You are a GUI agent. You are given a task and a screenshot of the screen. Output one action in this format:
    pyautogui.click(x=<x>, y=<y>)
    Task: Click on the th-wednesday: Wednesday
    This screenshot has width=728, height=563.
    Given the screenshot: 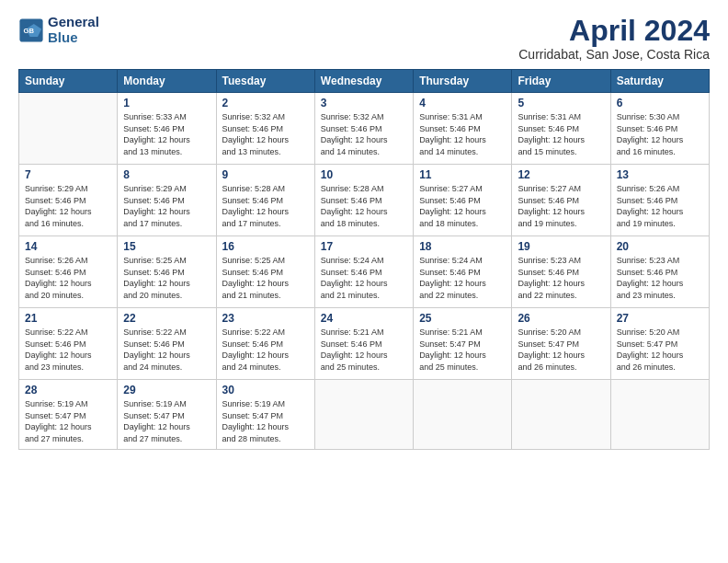 What is the action you would take?
    pyautogui.click(x=364, y=81)
    